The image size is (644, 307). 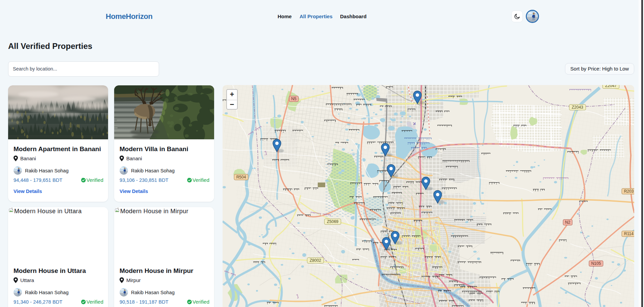 I want to click on svg-text: R114, so click(x=629, y=234).